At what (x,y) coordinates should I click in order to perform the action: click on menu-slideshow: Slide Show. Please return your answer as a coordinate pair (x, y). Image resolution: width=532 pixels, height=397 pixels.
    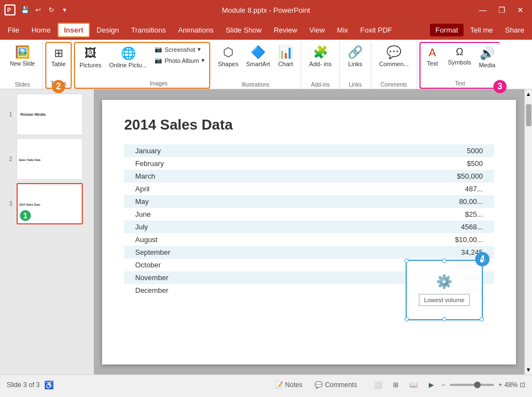
    Looking at the image, I should click on (244, 30).